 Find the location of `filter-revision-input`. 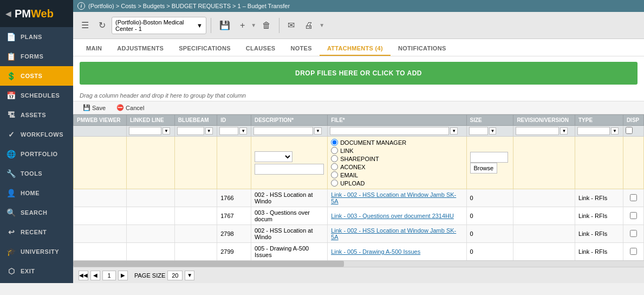

filter-revision-input is located at coordinates (537, 131).